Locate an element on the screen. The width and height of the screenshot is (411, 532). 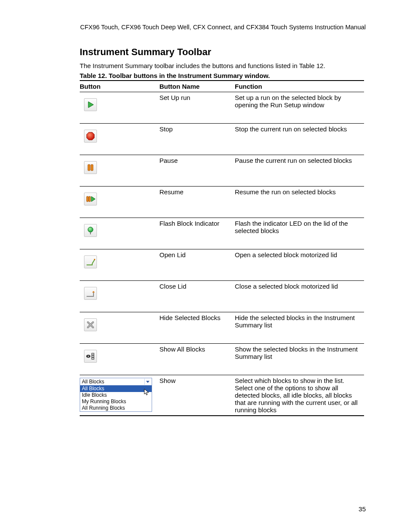
button-name-cell: Flash Block Indicator is located at coordinates (197, 233).